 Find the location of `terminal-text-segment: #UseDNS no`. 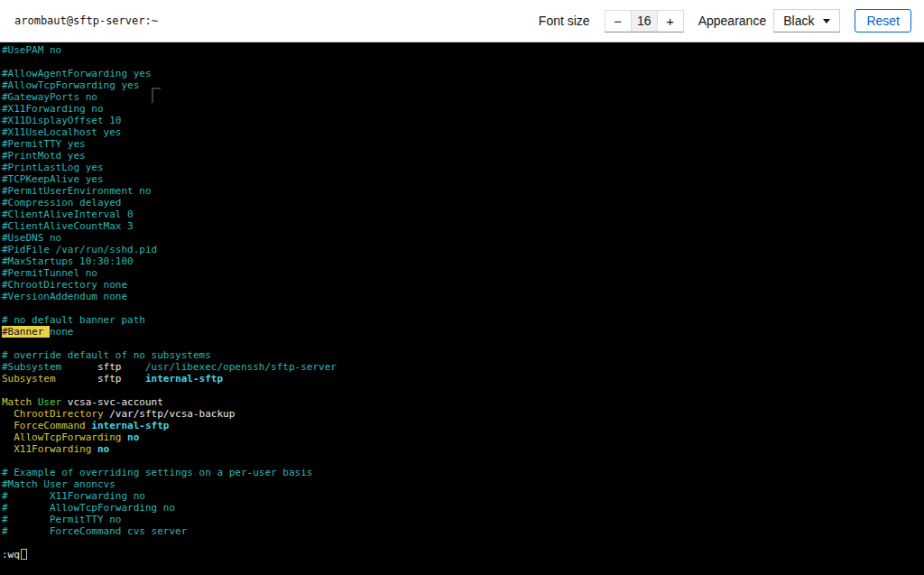

terminal-text-segment: #UseDNS no is located at coordinates (32, 238).